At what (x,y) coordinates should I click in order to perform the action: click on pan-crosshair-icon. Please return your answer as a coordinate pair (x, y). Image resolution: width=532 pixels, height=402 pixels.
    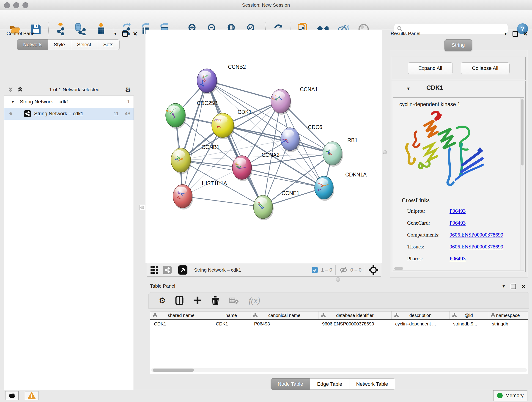
    Looking at the image, I should click on (374, 270).